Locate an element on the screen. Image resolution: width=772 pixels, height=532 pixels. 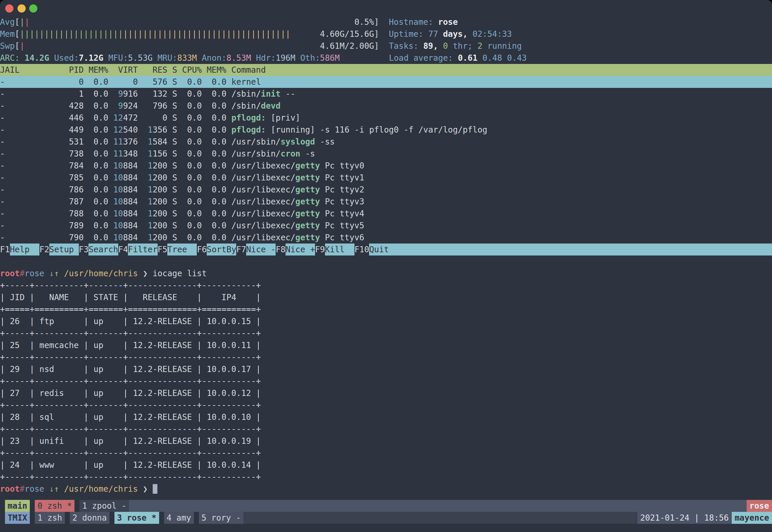
htop-process-row: - 787 0.0 10884 1200 S 0.0 0.0 /usr/libe… is located at coordinates (386, 202).